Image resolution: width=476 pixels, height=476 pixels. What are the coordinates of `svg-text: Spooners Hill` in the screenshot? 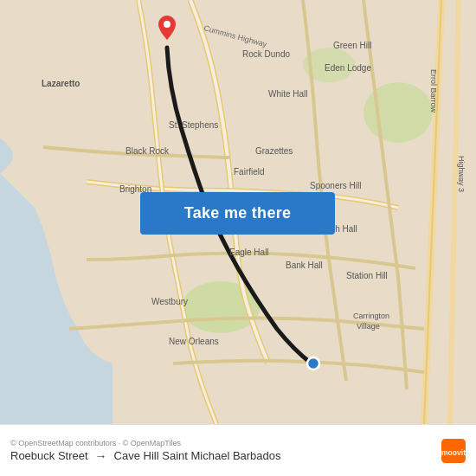 It's located at (336, 185).